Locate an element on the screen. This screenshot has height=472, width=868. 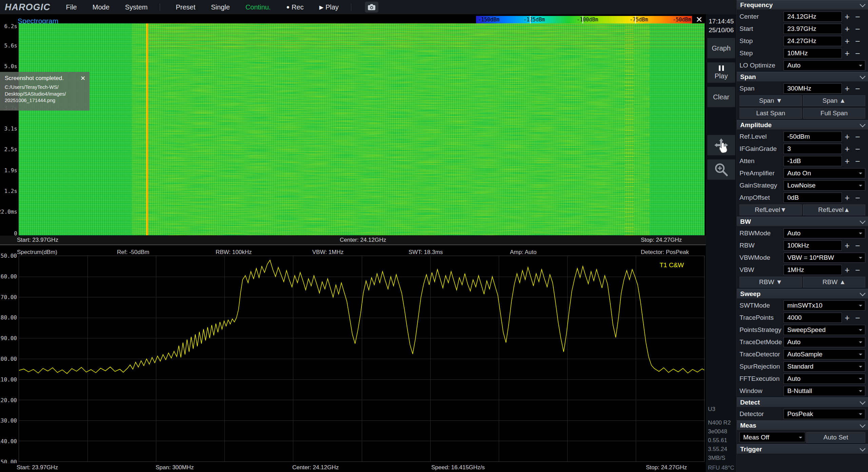
section-bw: BW is located at coordinates (802, 221).